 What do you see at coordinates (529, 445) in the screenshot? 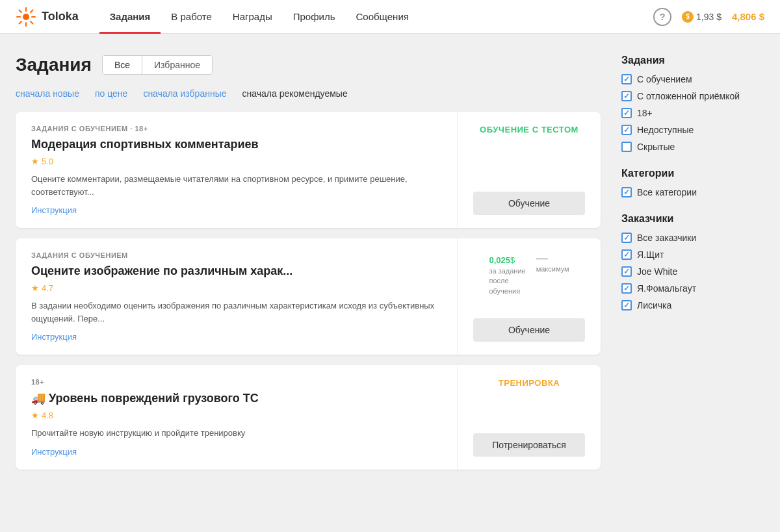
I see `card-action-btn-3: Потренироваться` at bounding box center [529, 445].